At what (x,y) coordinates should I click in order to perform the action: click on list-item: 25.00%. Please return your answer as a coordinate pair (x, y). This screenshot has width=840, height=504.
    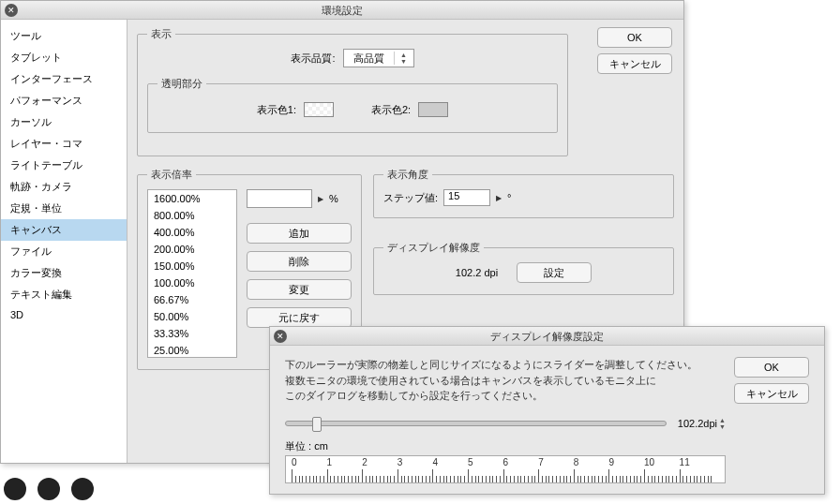
    Looking at the image, I should click on (192, 350).